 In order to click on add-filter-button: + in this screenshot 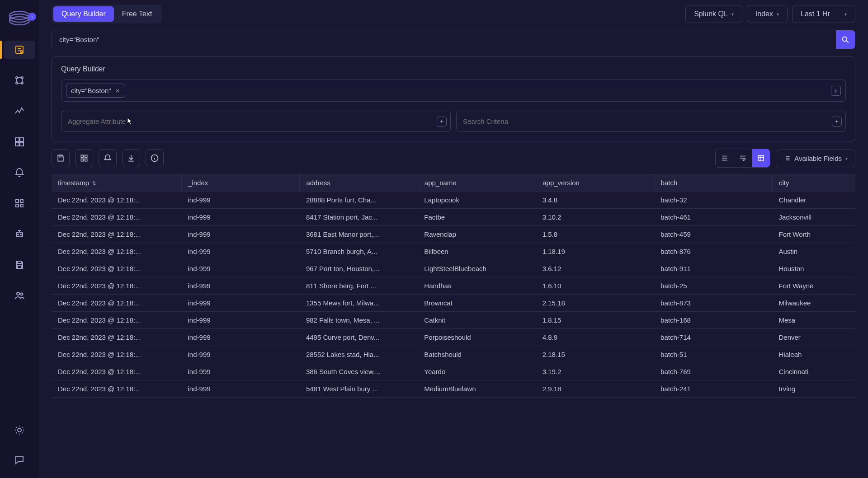, I will do `click(836, 91)`.